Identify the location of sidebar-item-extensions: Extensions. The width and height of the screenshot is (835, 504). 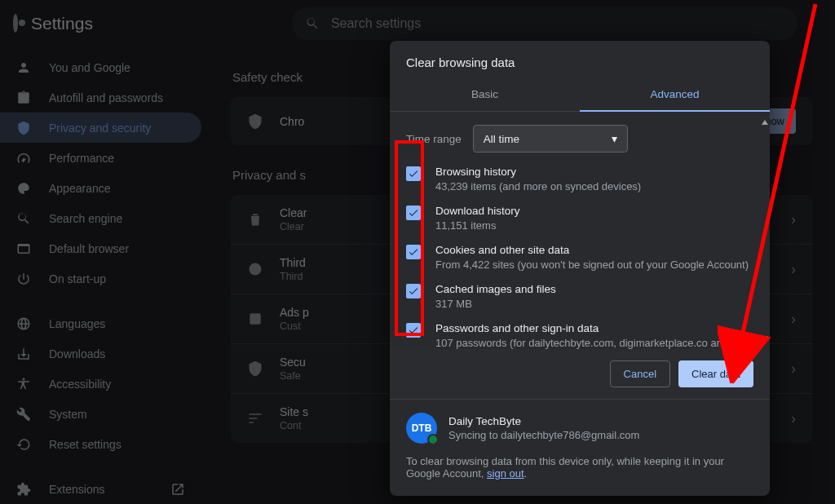
(101, 489).